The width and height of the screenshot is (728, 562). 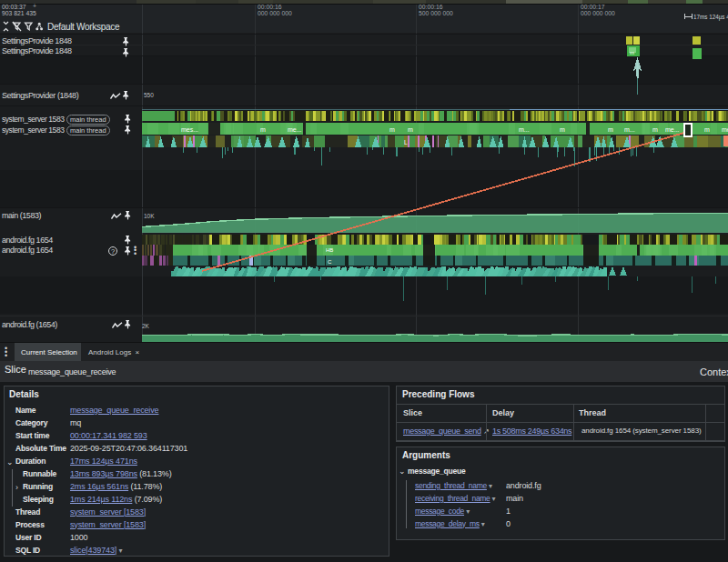 What do you see at coordinates (146, 326) in the screenshot?
I see `svg-text: 2K` at bounding box center [146, 326].